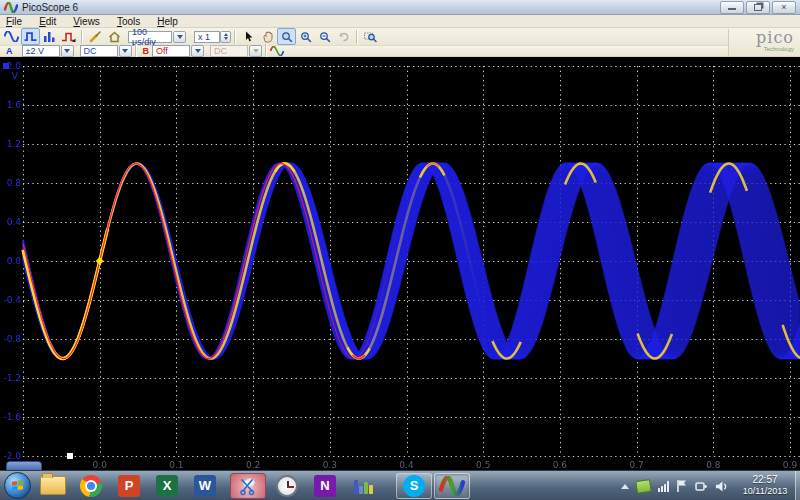 The image size is (800, 500). What do you see at coordinates (10, 51) in the screenshot?
I see `channel-a-label: A` at bounding box center [10, 51].